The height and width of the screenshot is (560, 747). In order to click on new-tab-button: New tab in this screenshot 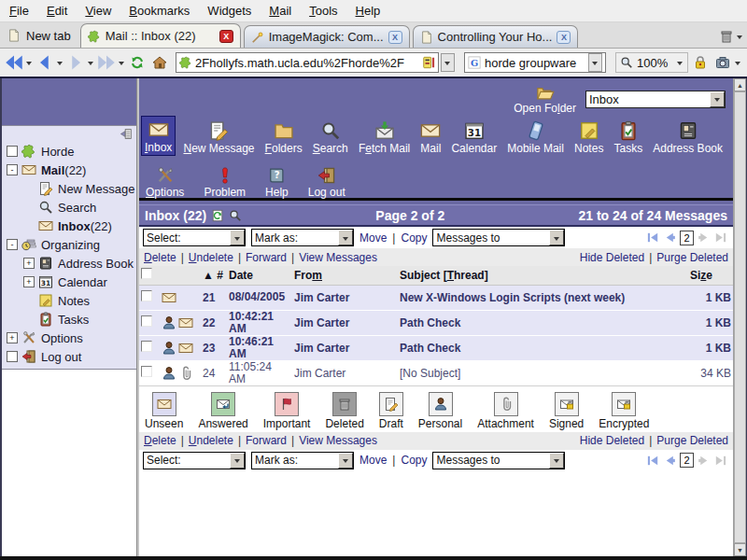, I will do `click(42, 36)`.